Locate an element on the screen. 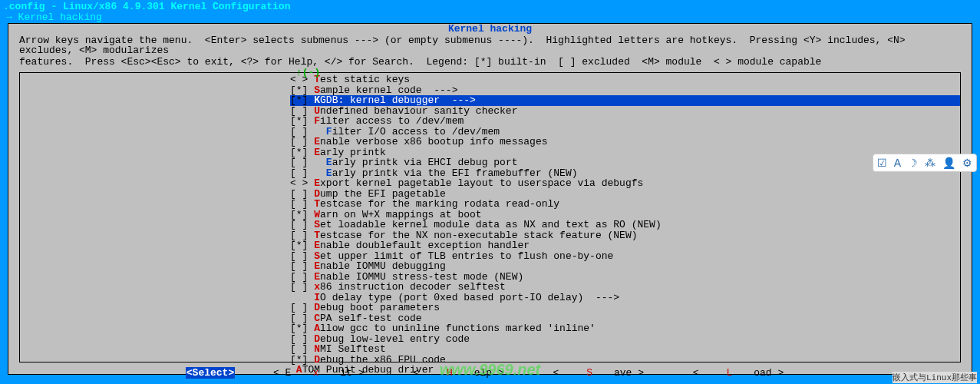  window-title: .config - Linux/x86 4.9.301 Kernel Confi… is located at coordinates (490, 7).